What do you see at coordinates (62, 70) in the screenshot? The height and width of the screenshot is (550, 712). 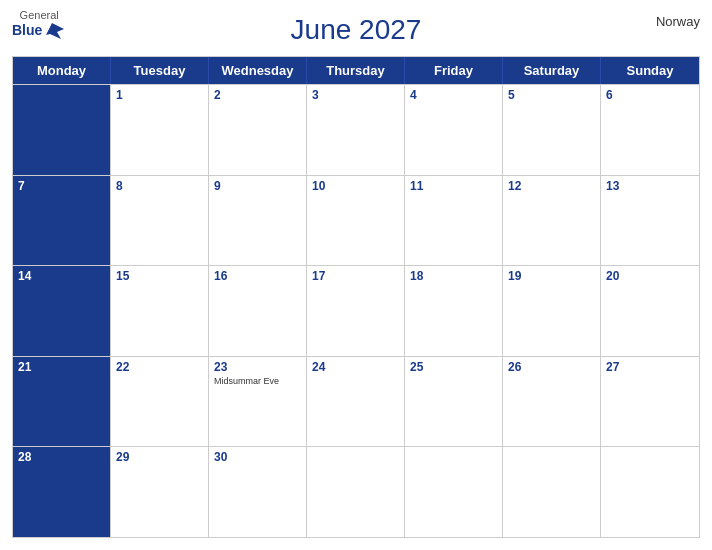 I see `day-header-monday: Monday` at bounding box center [62, 70].